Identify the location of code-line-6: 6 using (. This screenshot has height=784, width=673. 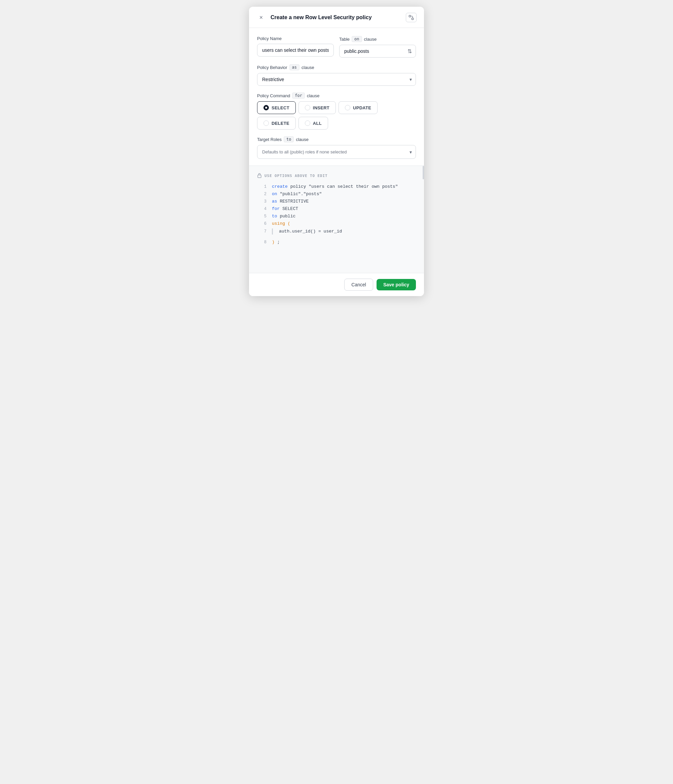
(337, 224).